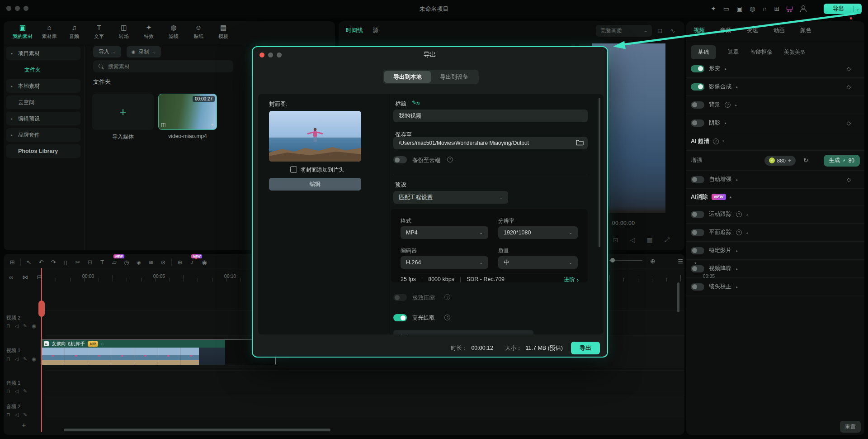  I want to click on ai-audio-icon: ♪NEW, so click(192, 262).